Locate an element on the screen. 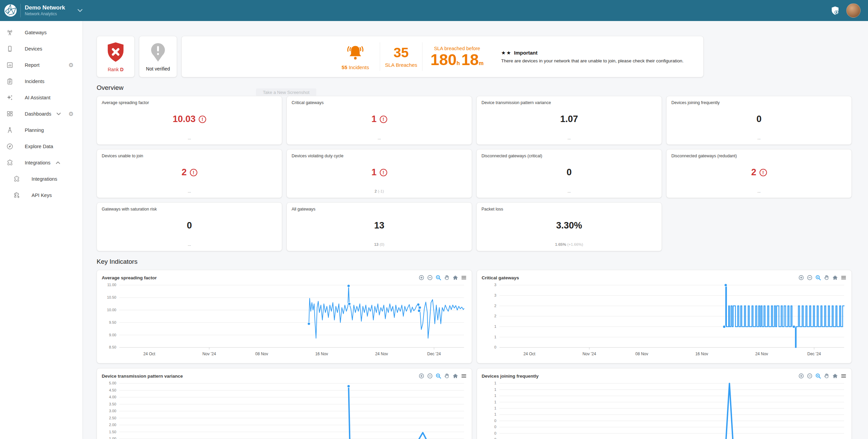 This screenshot has height=439, width=868. svg-text: 2.00 is located at coordinates (113, 425).